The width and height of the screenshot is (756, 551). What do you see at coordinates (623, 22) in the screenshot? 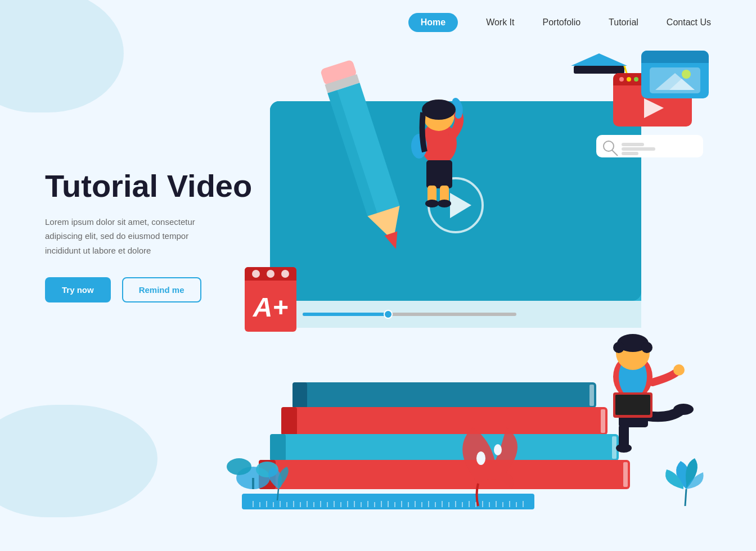
I see `nav-tutorial: Tutorial` at bounding box center [623, 22].